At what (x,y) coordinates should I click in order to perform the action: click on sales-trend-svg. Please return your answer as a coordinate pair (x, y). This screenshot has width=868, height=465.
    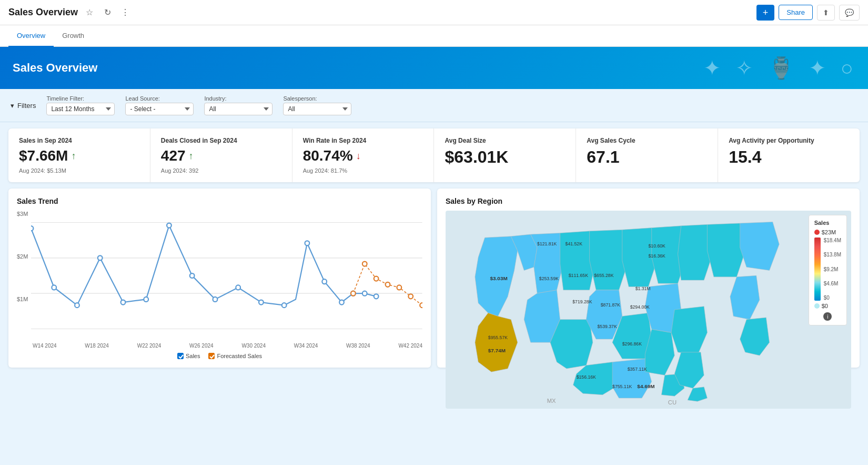
    Looking at the image, I should click on (227, 276).